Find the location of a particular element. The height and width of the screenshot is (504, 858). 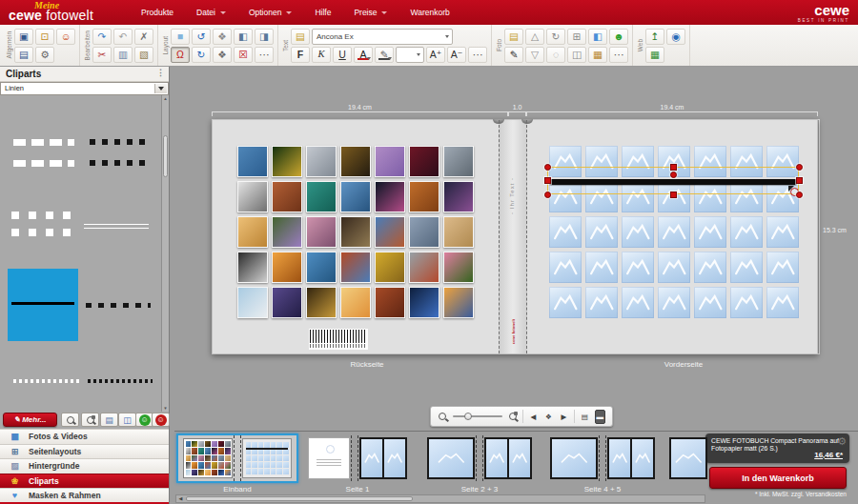

more-cliparts-button: ✎Mehr... is located at coordinates (31, 419).